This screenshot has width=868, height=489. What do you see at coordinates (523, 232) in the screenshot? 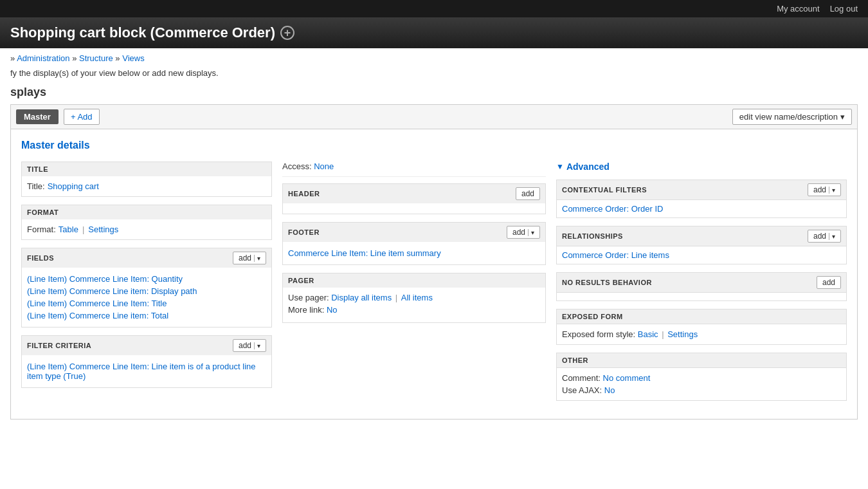
I see `footer-add-button: add ▾` at bounding box center [523, 232].